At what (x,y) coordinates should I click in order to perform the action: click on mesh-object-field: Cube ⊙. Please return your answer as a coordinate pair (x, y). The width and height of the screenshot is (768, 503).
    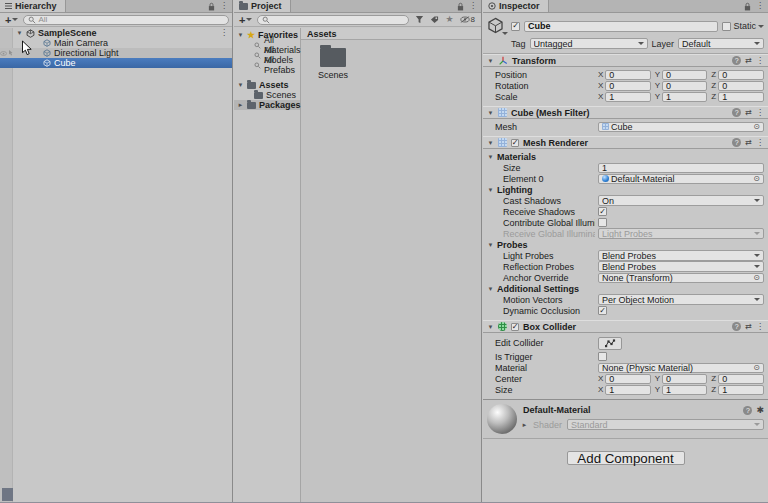
    Looking at the image, I should click on (681, 127).